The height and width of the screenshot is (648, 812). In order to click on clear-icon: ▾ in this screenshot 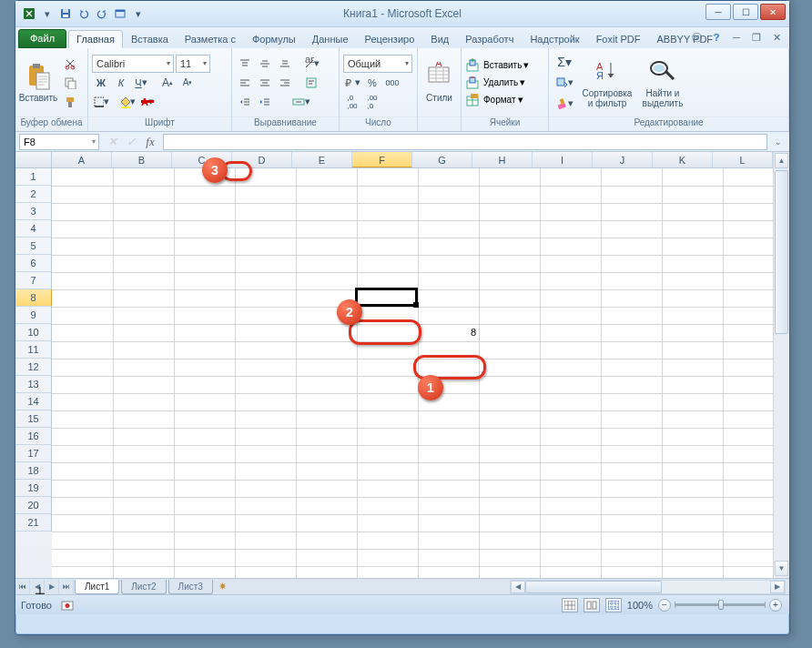, I will do `click(564, 104)`.